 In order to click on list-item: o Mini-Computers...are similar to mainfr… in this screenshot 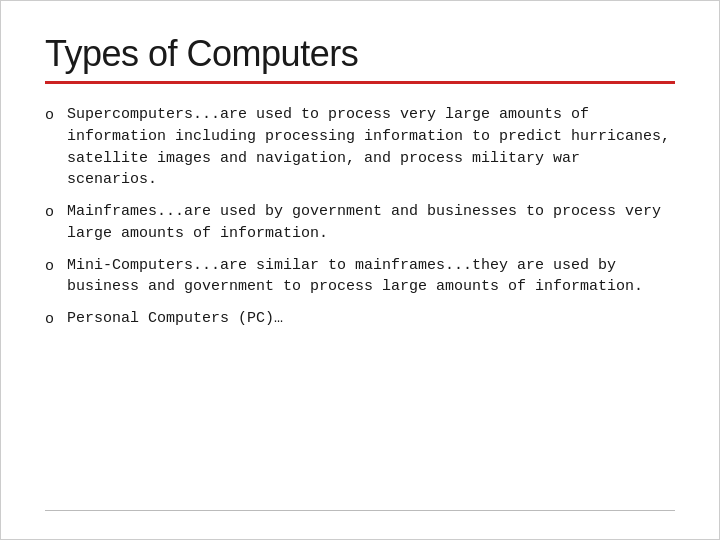, I will do `click(360, 277)`.